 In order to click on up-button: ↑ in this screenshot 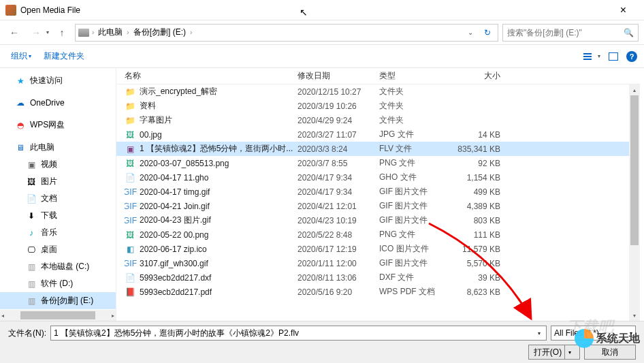, I will do `click(62, 33)`.